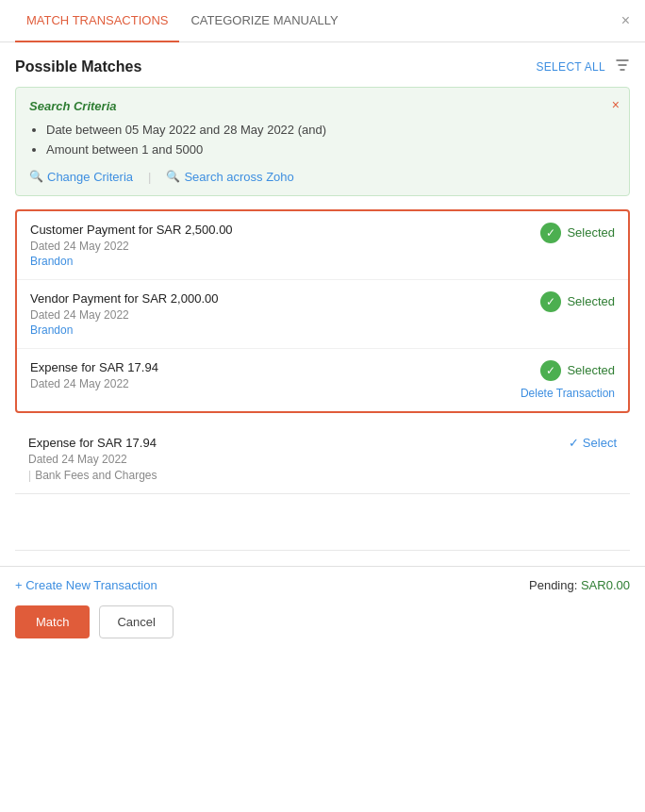 The width and height of the screenshot is (645, 812). Describe the element at coordinates (78, 67) in the screenshot. I see `page-title: Possible Matches` at that location.